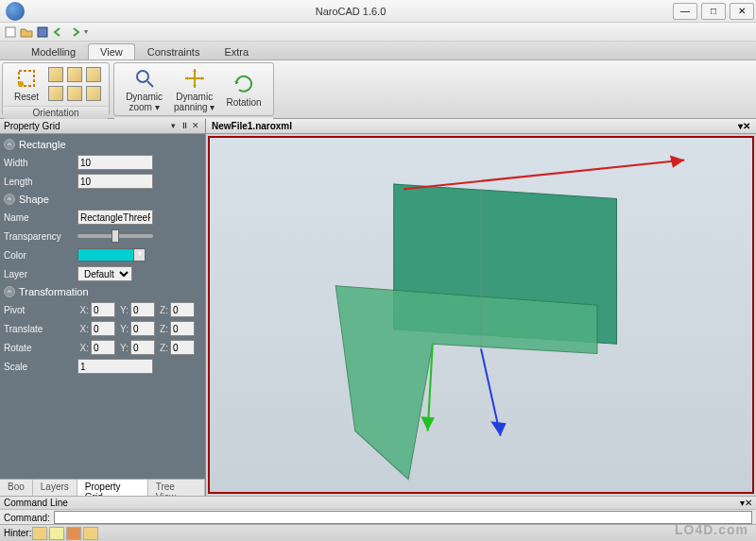  Describe the element at coordinates (196, 127) in the screenshot. I see `panel-close-icon: ✕` at that location.